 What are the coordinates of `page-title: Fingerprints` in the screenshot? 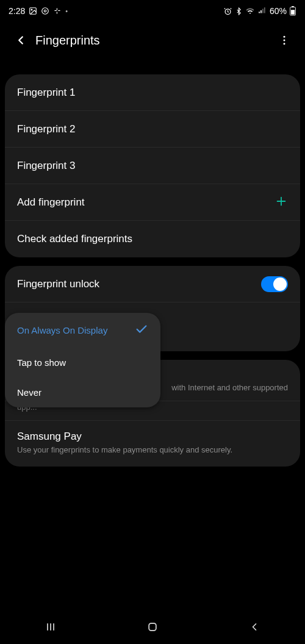 It's located at (154, 40).